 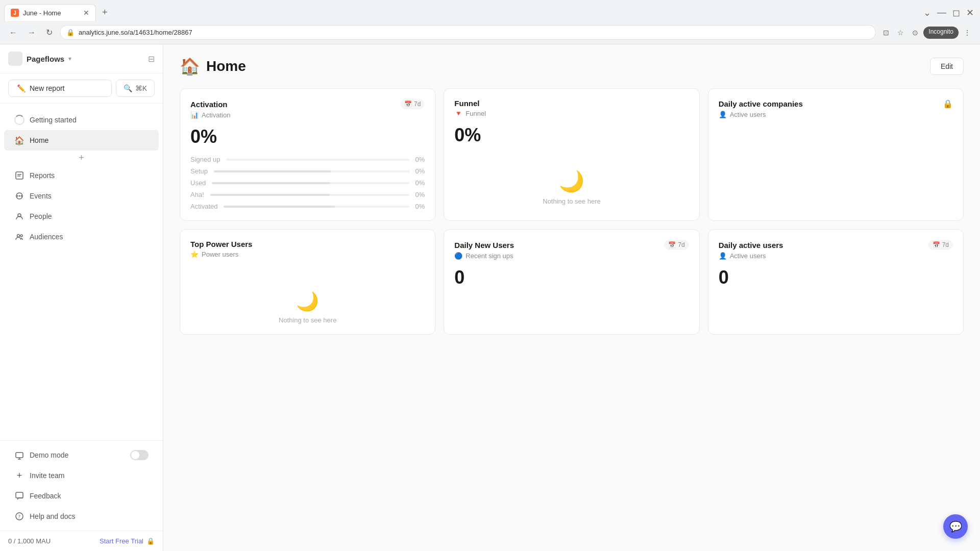 What do you see at coordinates (45, 496) in the screenshot?
I see `feedback-label: Feedback` at bounding box center [45, 496].